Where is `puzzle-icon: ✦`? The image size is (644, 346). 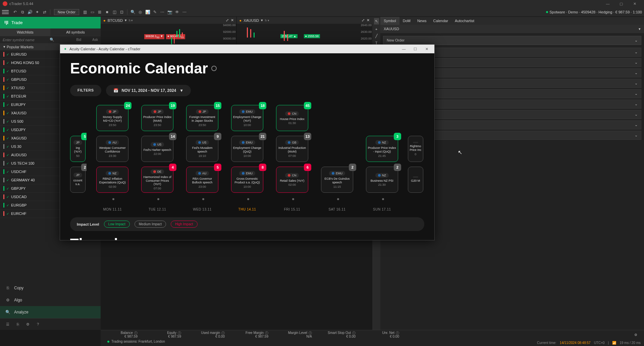 puzzle-icon: ✦ is located at coordinates (37, 12).